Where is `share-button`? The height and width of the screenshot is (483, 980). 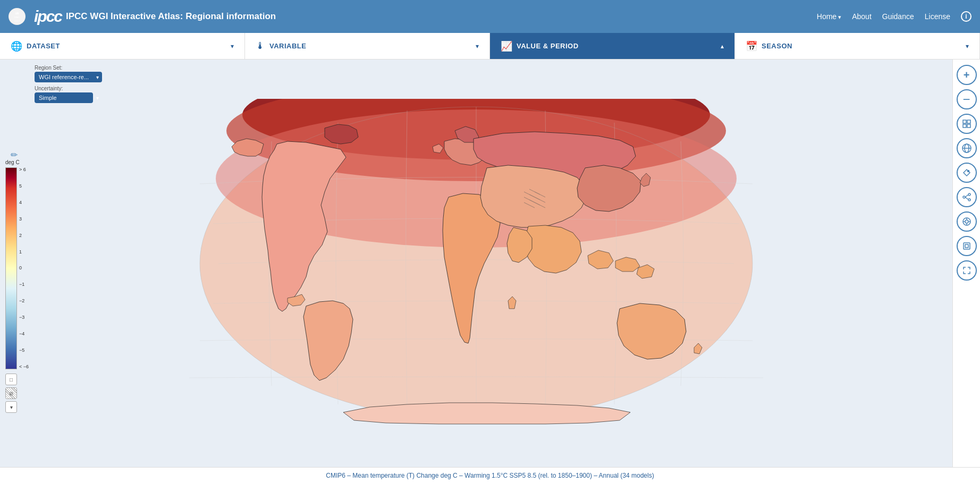 share-button is located at coordinates (967, 197).